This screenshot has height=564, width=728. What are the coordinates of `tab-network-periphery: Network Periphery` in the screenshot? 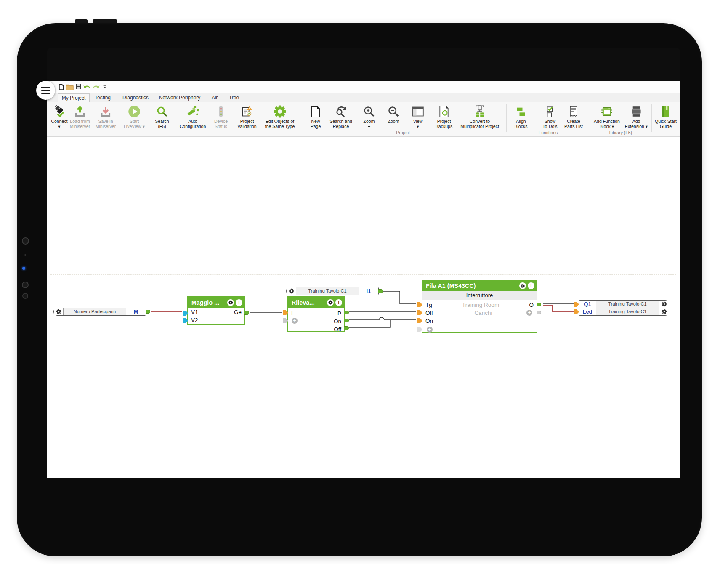 It's located at (180, 98).